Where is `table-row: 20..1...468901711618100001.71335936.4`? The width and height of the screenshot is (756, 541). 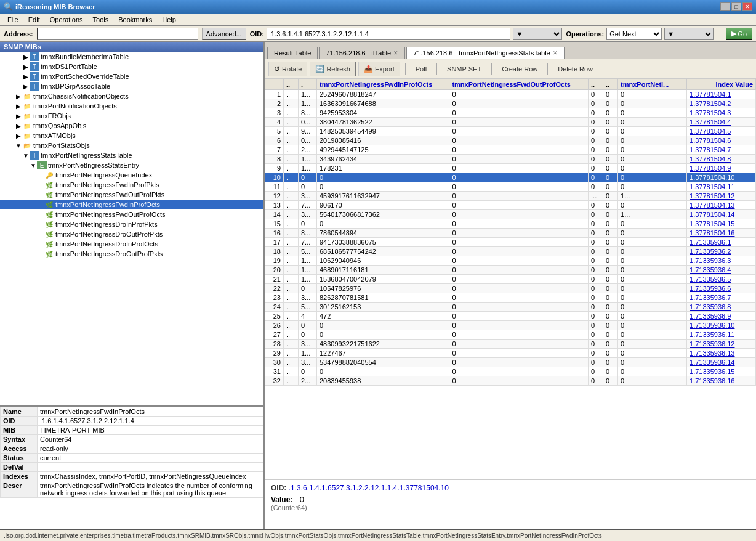 table-row: 20..1...468901711618100001.71335936.4 is located at coordinates (511, 270).